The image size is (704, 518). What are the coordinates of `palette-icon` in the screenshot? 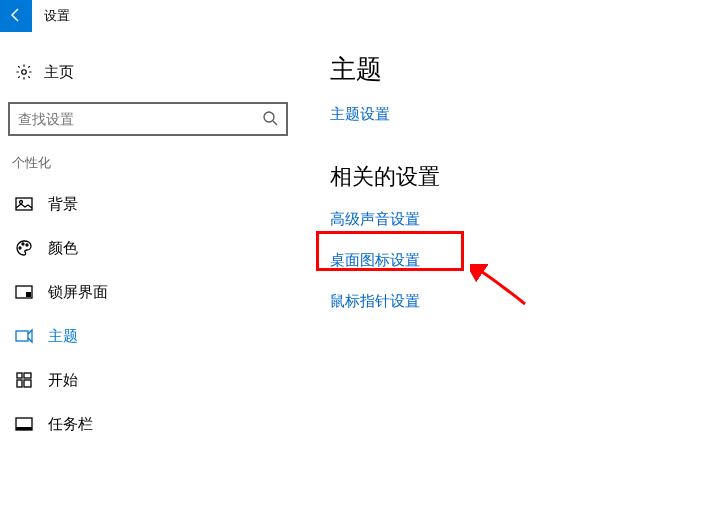 It's located at (24, 248).